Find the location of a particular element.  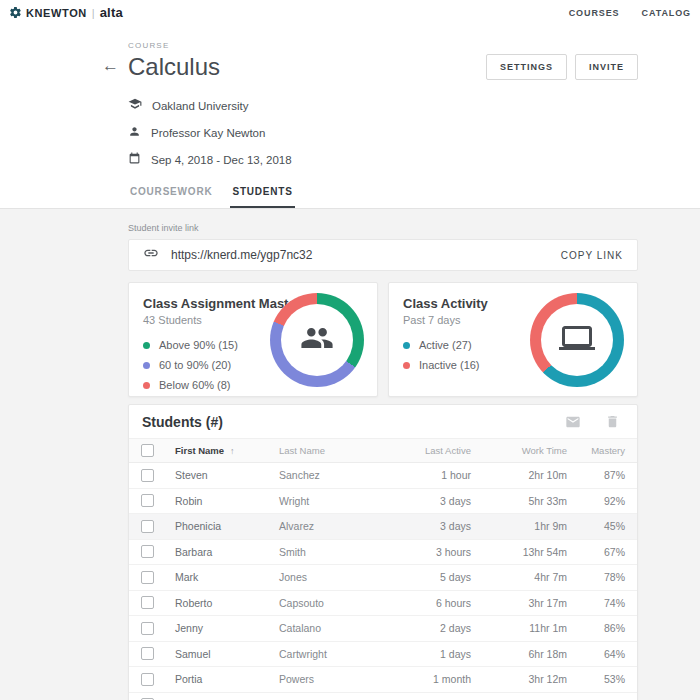

invite-button: INVITE is located at coordinates (606, 67).